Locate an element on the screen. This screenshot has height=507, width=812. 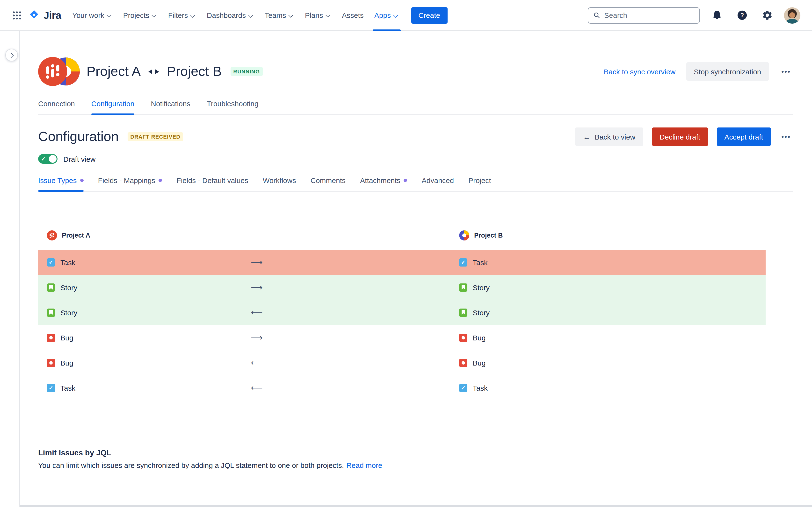
nav-item-label: Plans is located at coordinates (314, 15).